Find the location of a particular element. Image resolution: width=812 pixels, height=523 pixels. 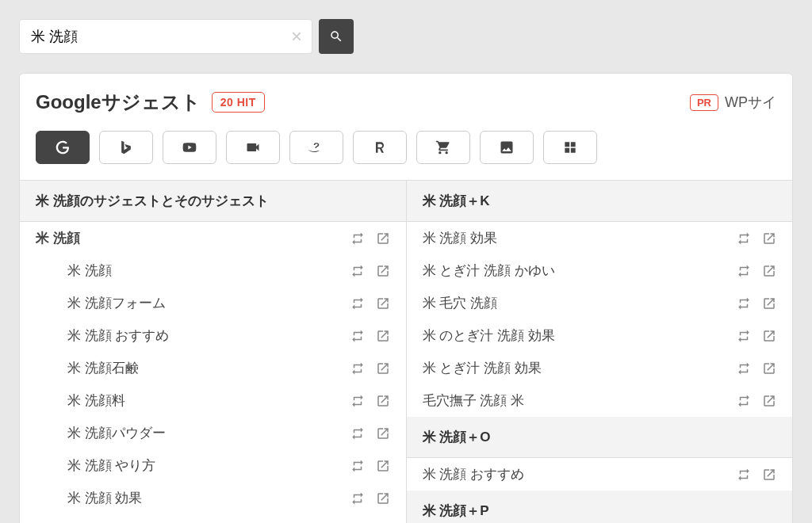

amazon-icon is located at coordinates (316, 147).